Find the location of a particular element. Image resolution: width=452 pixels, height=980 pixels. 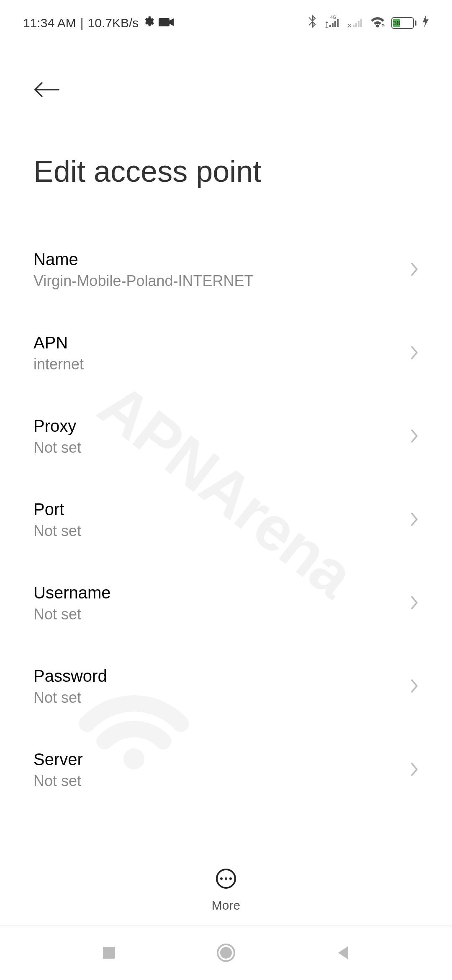

setting-username: Username Not set is located at coordinates (226, 603).